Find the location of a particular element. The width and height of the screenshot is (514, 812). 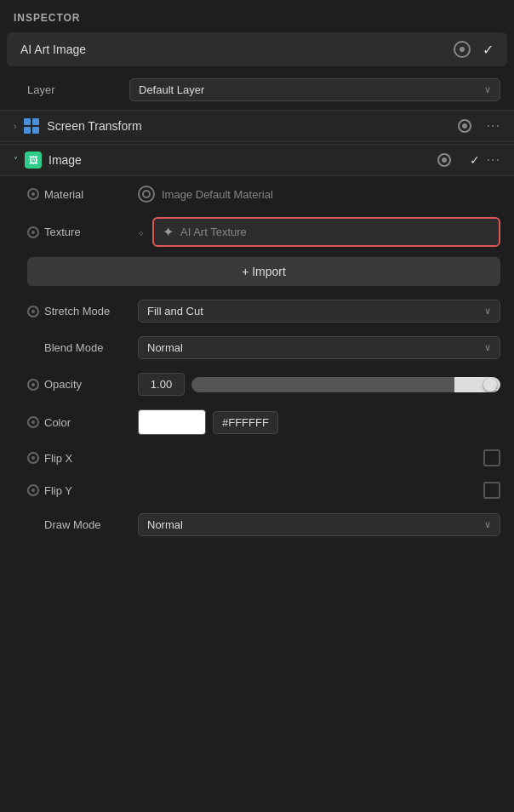

expand-arrow-icon: › is located at coordinates (15, 126).